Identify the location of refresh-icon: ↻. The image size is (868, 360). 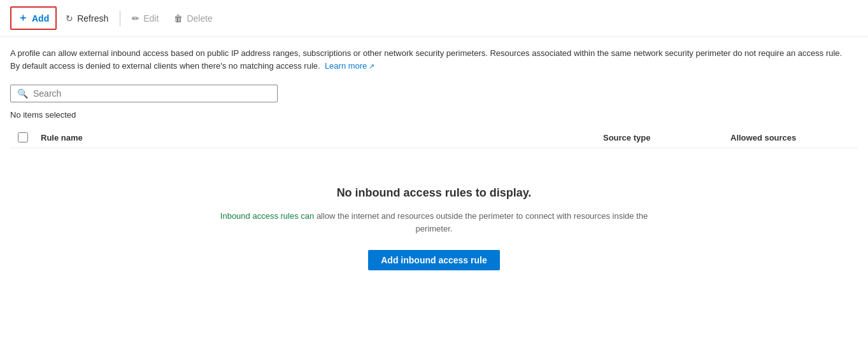
(69, 18).